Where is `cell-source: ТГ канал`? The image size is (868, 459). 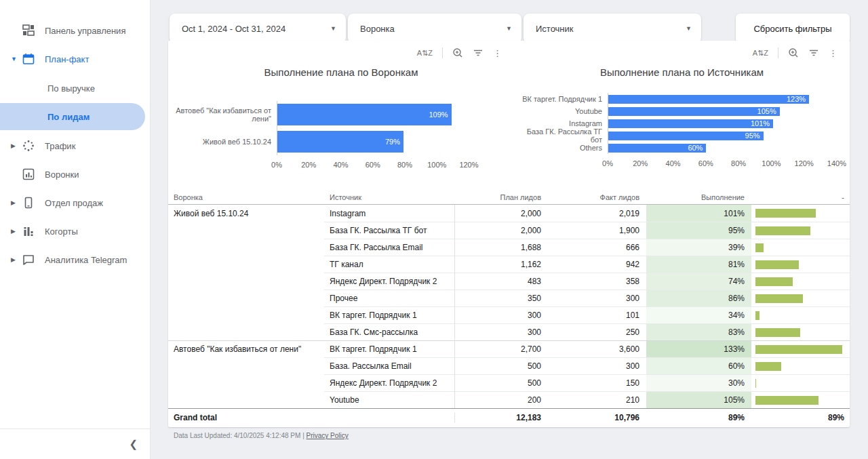
cell-source: ТГ канал is located at coordinates (389, 264).